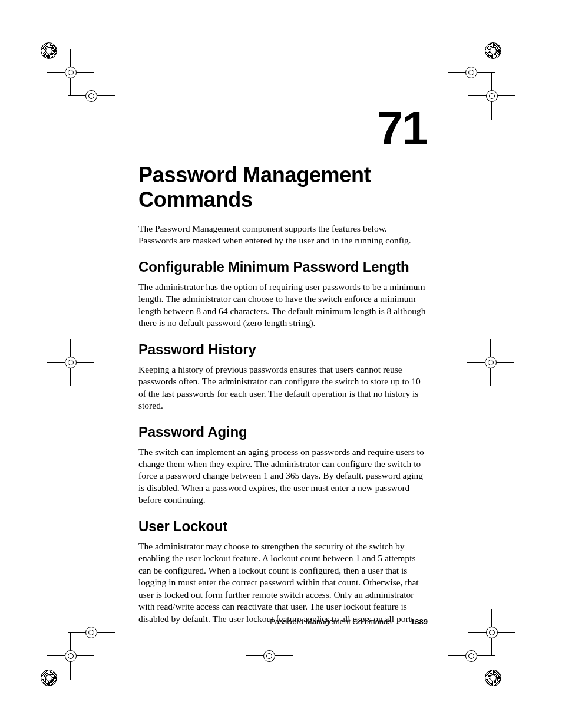 This screenshot has height=728, width=562. What do you see at coordinates (419, 621) in the screenshot?
I see `footer-page-number: 1389` at bounding box center [419, 621].